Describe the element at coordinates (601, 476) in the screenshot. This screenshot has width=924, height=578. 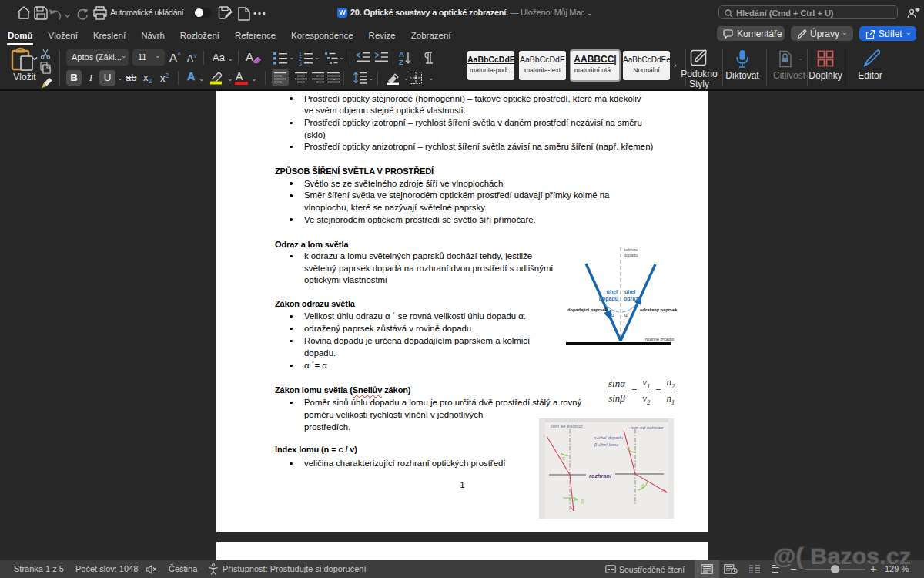
I see `svg-text: rozhraní` at that location.